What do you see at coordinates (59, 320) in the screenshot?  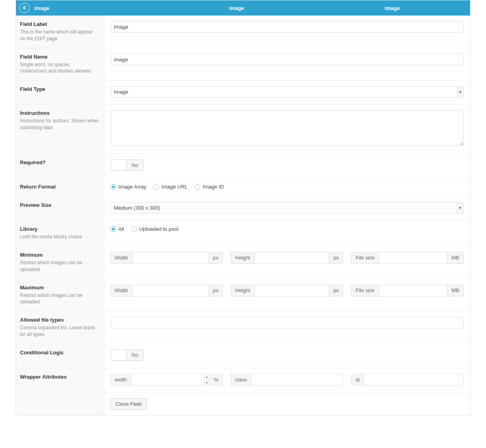 I see `label-allowed-types: Allowed file types` at bounding box center [59, 320].